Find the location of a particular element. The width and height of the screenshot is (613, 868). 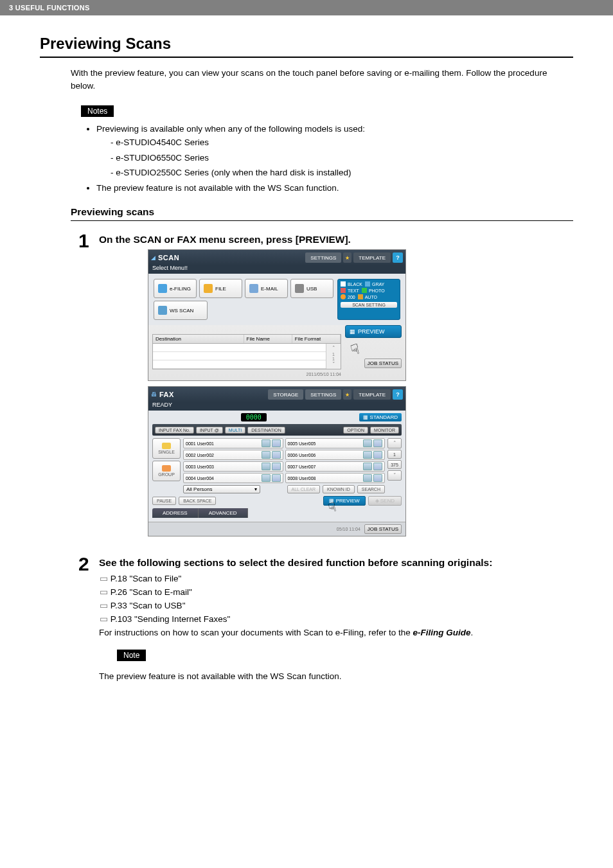

scan-job-grid: Destination File Name File Format ˄11˅ is located at coordinates (247, 352).